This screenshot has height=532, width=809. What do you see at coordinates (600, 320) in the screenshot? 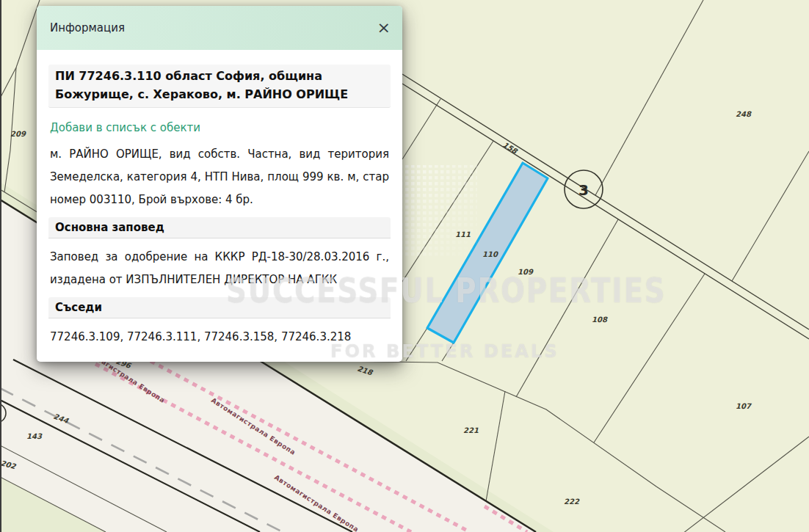
I see `parcel-label-108: 108` at bounding box center [600, 320].